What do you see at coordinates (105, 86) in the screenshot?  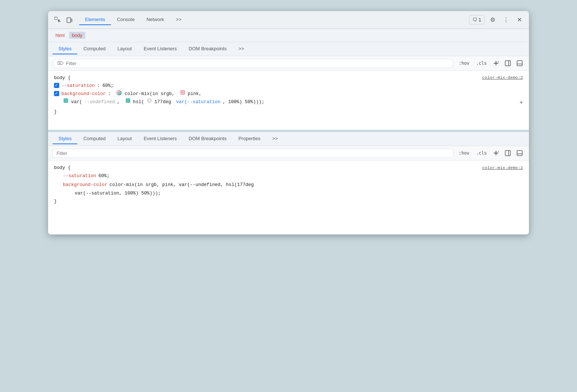 I see `saturation-prop-value: : 60%;` at bounding box center [105, 86].